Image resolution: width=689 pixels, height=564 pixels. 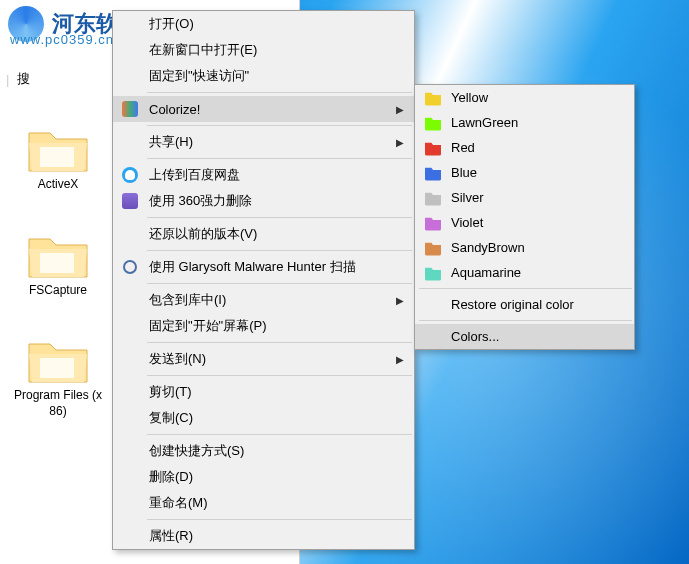 I want to click on color-item: SandyBrown, so click(x=524, y=248).